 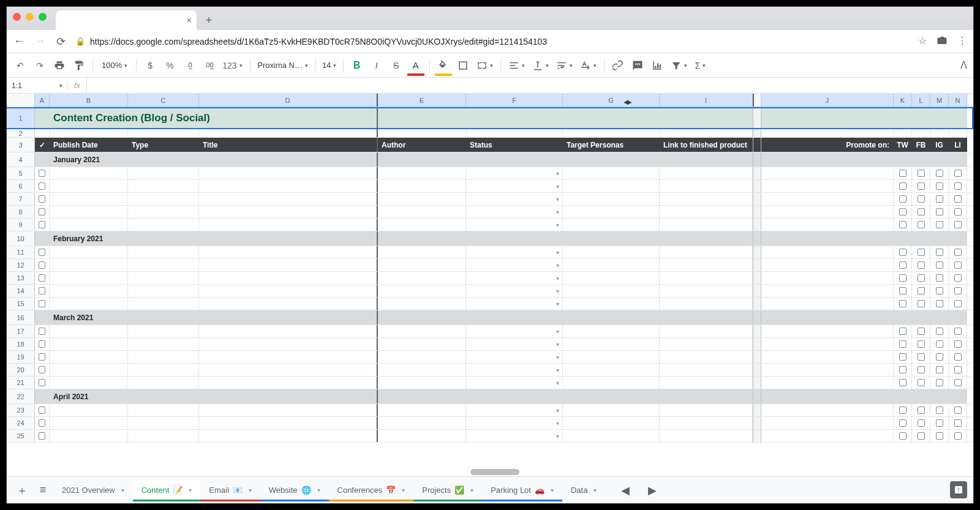 What do you see at coordinates (21, 144) in the screenshot?
I see `row-header-3: 3` at bounding box center [21, 144].